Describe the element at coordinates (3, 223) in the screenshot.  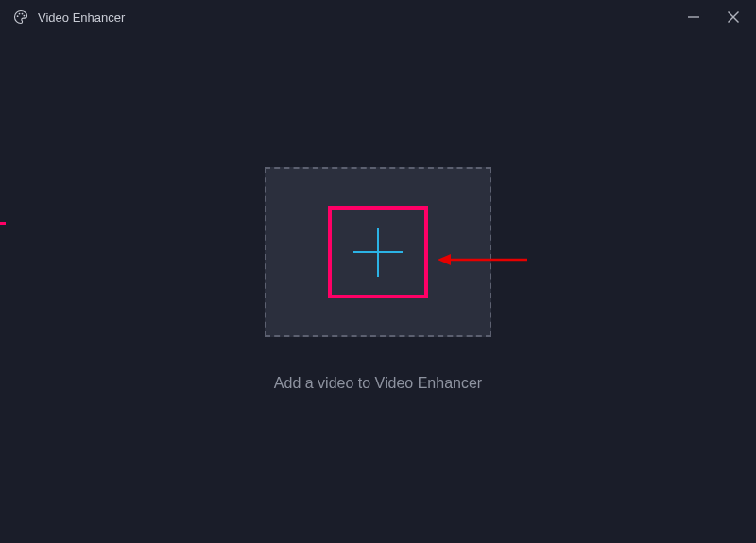
I see `annotation-edge-marker` at that location.